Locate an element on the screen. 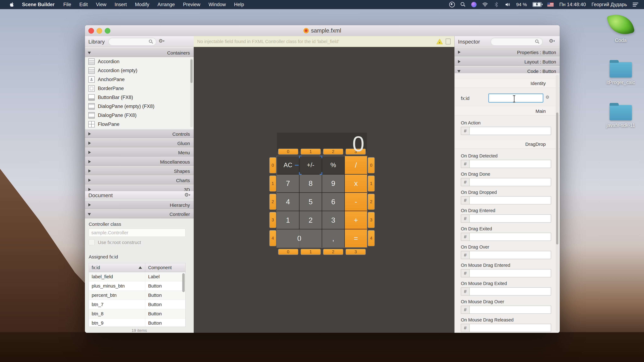 This screenshot has height=362, width=644. library-section-controls: Controls is located at coordinates (140, 134).